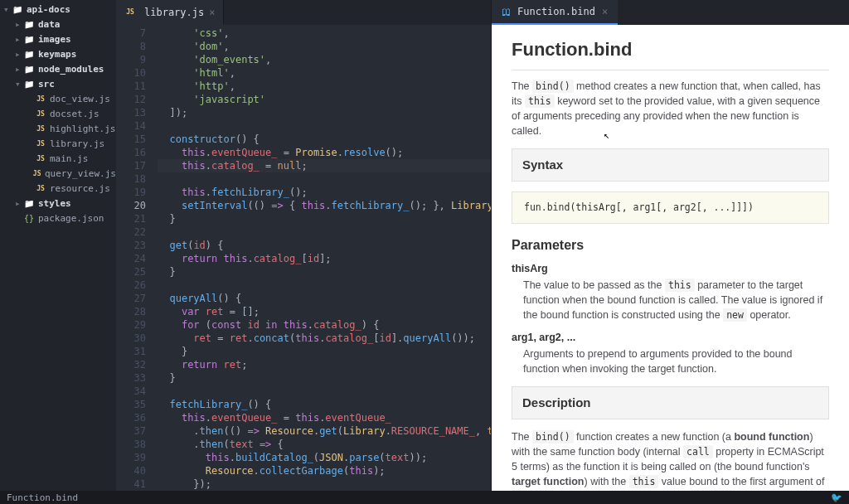  Describe the element at coordinates (58, 54) in the screenshot. I see `tree-folder-keymaps: ▸keymaps` at that location.